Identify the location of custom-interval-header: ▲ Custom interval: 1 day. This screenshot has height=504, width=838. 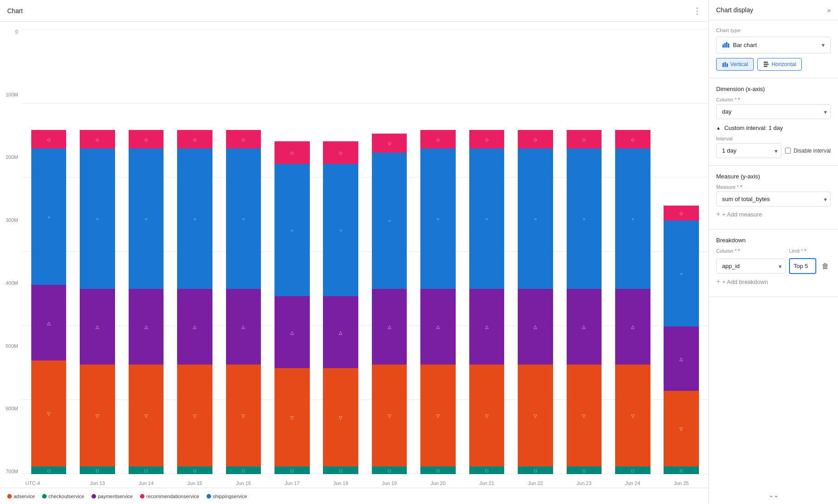
(774, 128).